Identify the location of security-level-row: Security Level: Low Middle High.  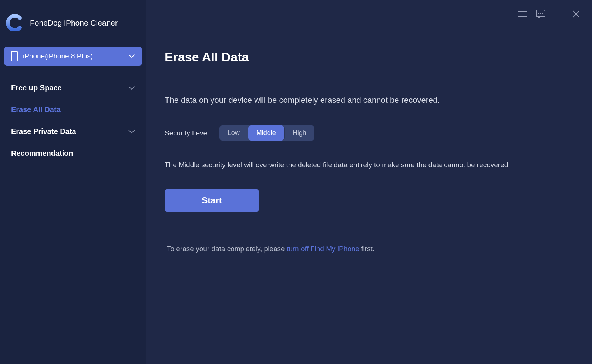
(369, 133).